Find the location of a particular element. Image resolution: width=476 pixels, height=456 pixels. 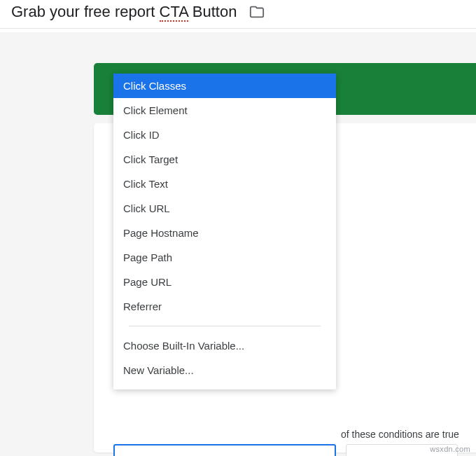

menu-divider is located at coordinates (225, 326).